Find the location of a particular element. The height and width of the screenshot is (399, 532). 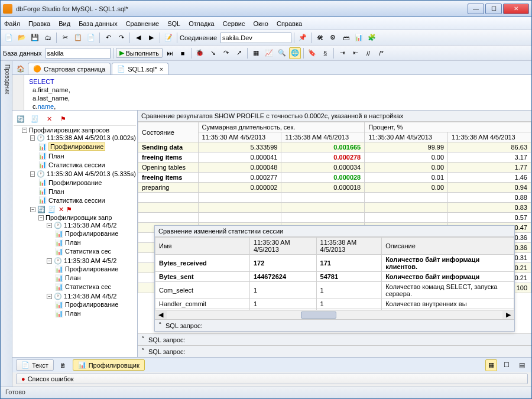

debug-icon: 🐞 is located at coordinates (200, 53).